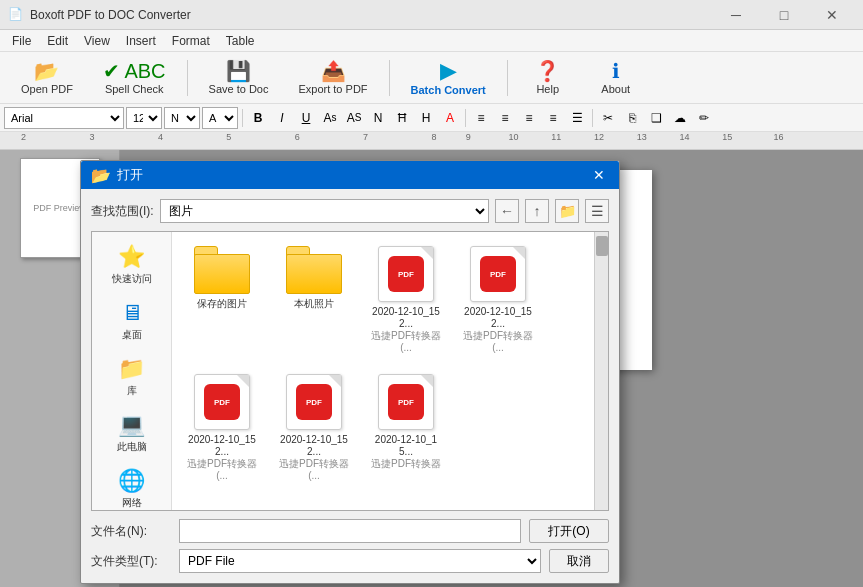 Image resolution: width=863 pixels, height=587 pixels. I want to click on export-pdf-button: 📤 Export to PDF, so click(332, 78).